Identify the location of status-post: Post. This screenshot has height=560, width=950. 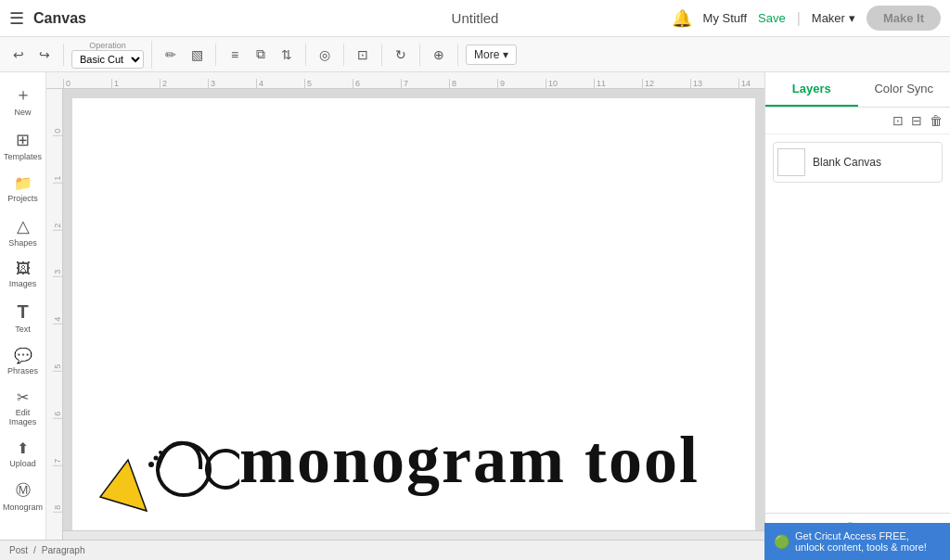
(19, 551).